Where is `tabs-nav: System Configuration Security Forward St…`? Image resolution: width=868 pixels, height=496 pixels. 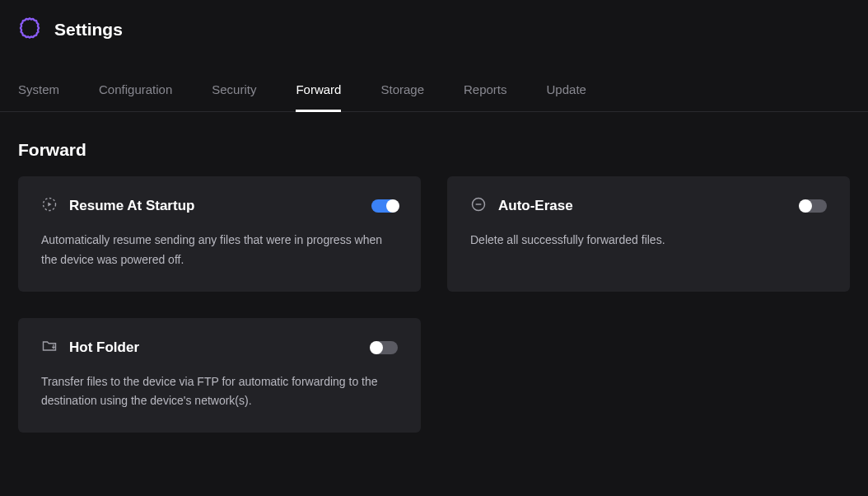 tabs-nav: System Configuration Security Forward St… is located at coordinates (434, 97).